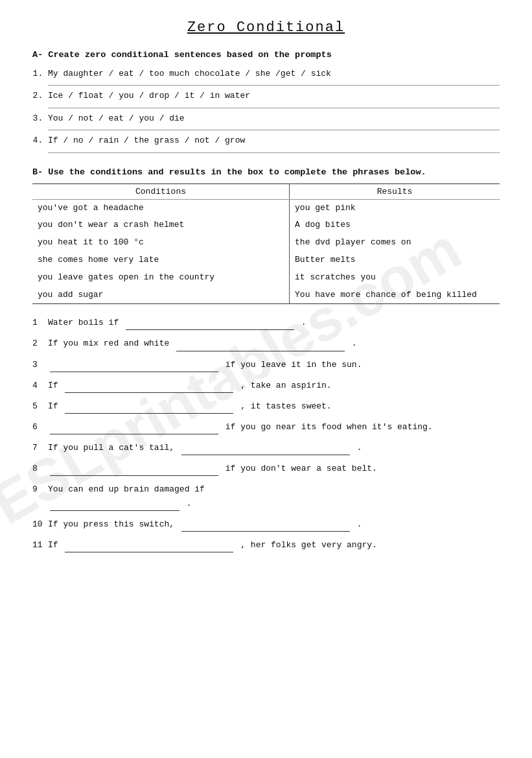  I want to click on ex-text-after: , take an aspirin., so click(286, 385).